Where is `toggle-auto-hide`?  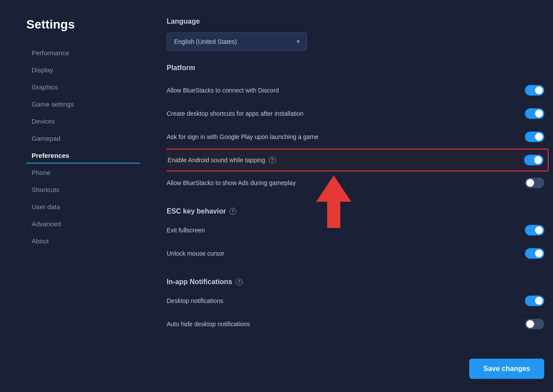
toggle-auto-hide is located at coordinates (535, 324).